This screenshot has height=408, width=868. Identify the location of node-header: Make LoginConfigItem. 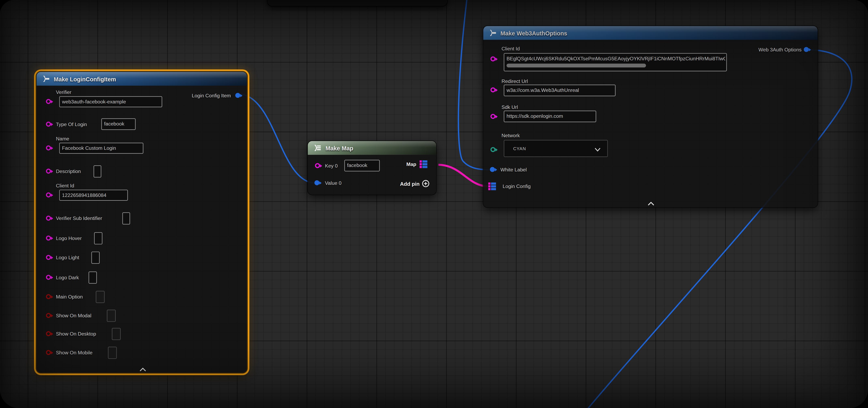
(142, 79).